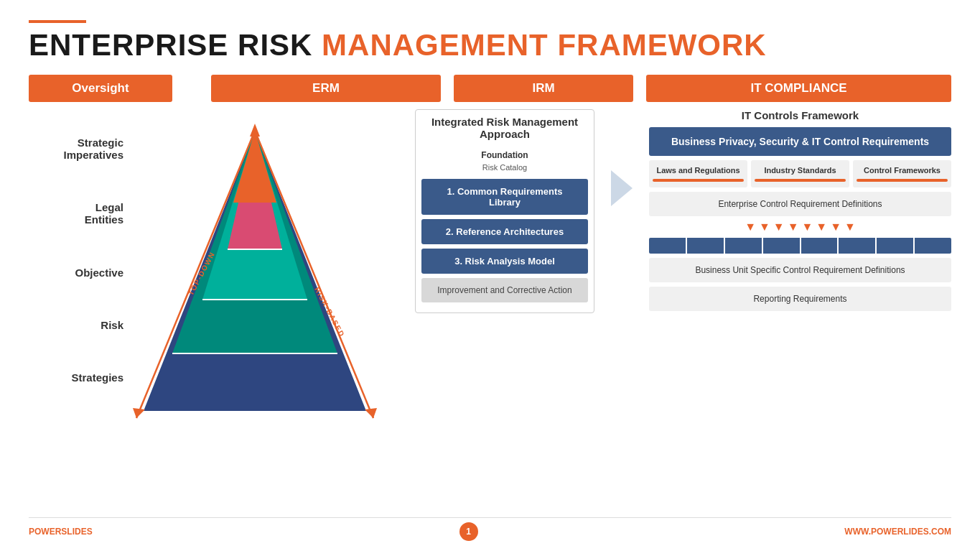 This screenshot has height=551, width=980. Describe the element at coordinates (800, 270) in the screenshot. I see `itc-business-unit-row: Business Unit Specific Control Requireme…` at that location.